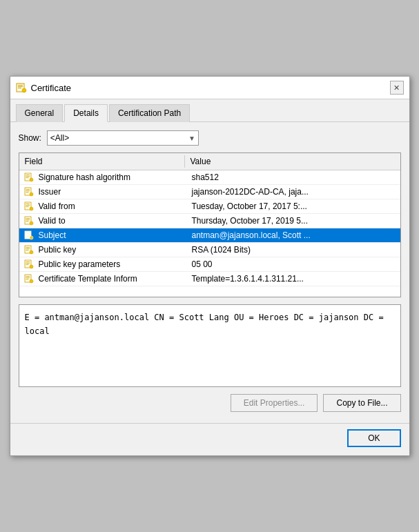  Describe the element at coordinates (293, 250) in the screenshot. I see `row-value: RSA (1024 Bits)` at that location.